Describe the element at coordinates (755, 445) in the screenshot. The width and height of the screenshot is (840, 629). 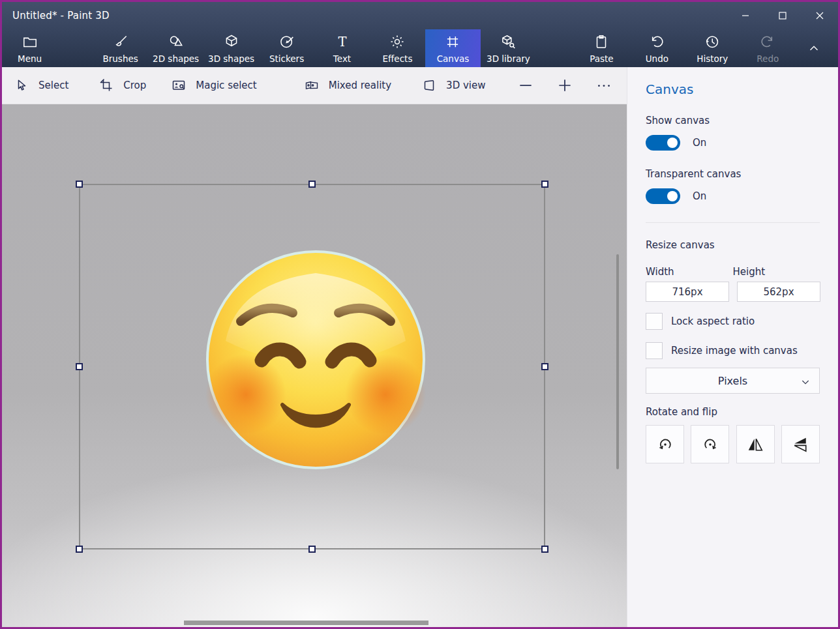
I see `flip-horizontal-button` at that location.